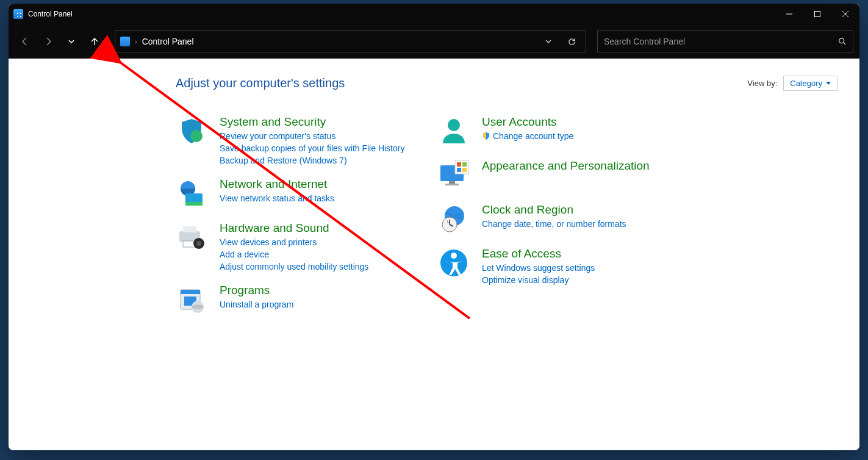  What do you see at coordinates (312, 148) in the screenshot?
I see `task-link: Save backup copies of your files with Fi…` at bounding box center [312, 148].